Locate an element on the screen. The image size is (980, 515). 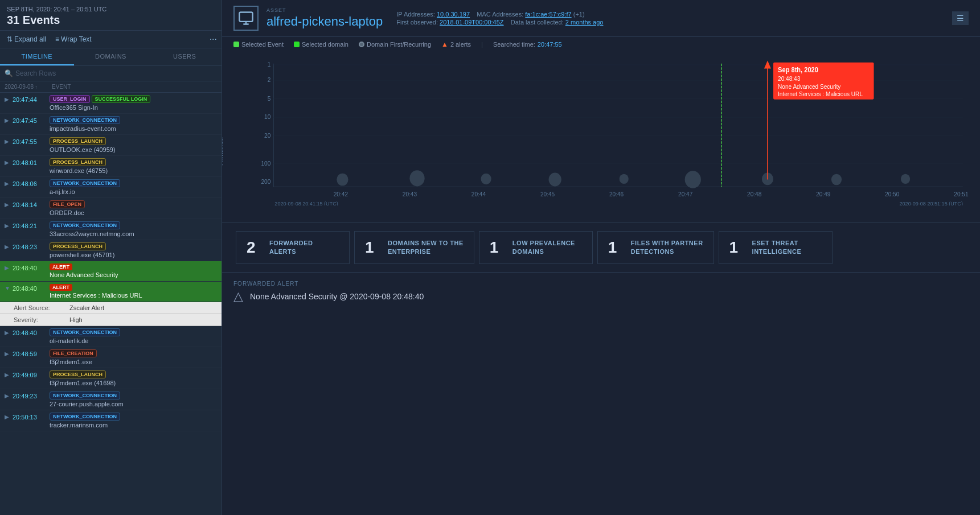
svg-text: 200 is located at coordinates (265, 182).